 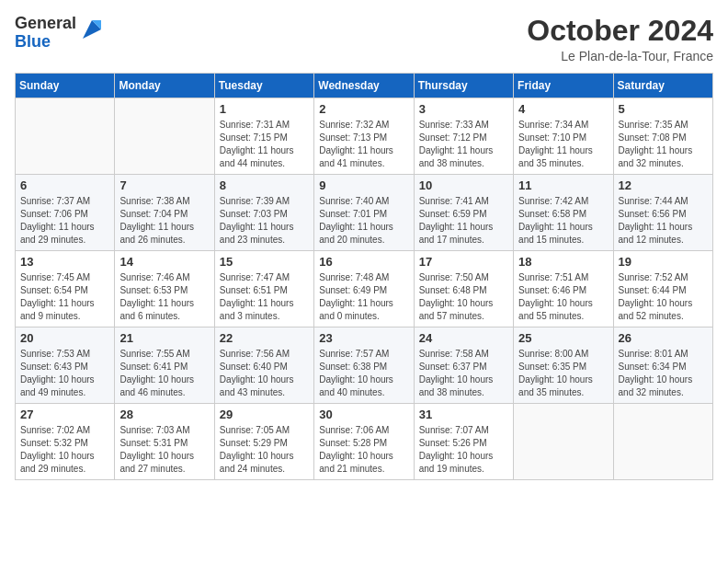 I want to click on day-info: Sunrise: 7:44 AMSunset: 6:56 PMDaylight:…, so click(x=664, y=221).